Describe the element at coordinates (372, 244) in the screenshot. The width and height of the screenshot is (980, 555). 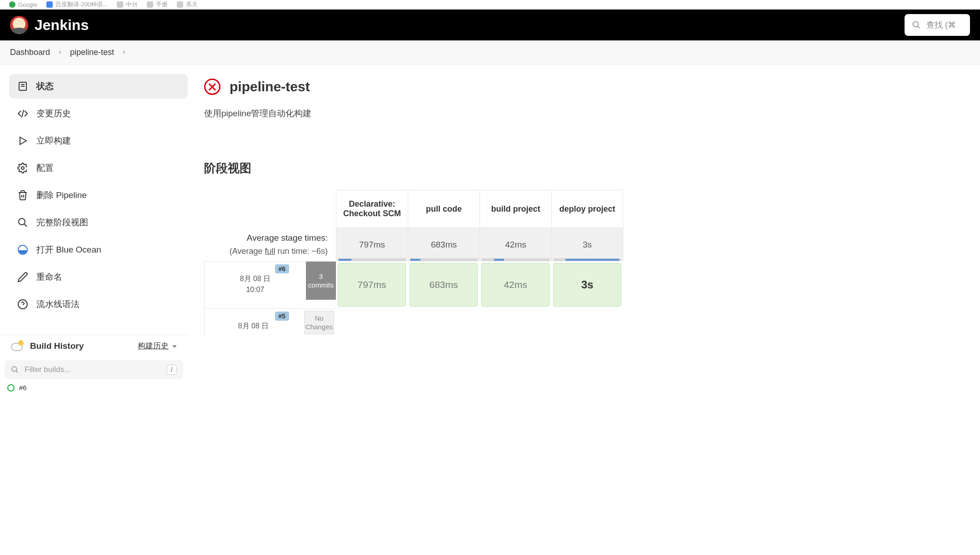
I see `avg-stage-cell: 797ms` at that location.